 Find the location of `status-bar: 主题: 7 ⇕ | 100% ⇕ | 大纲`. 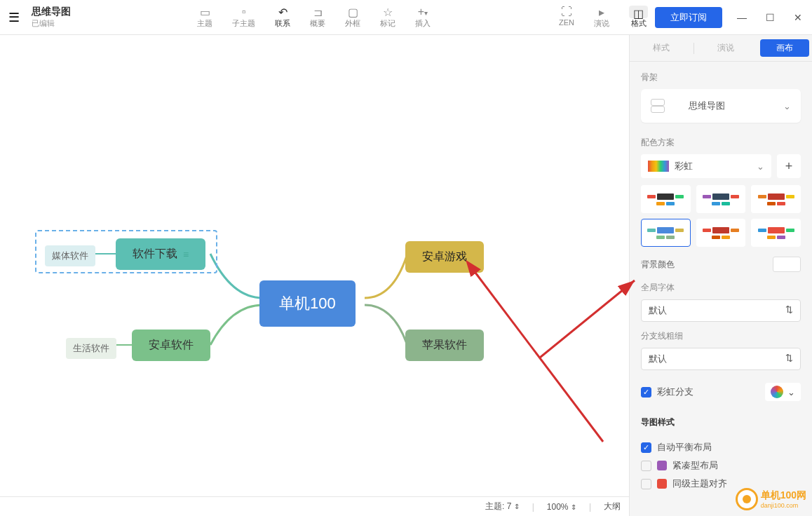

status-bar: 主题: 7 ⇕ | 100% ⇕ | 大纲 is located at coordinates (314, 506).